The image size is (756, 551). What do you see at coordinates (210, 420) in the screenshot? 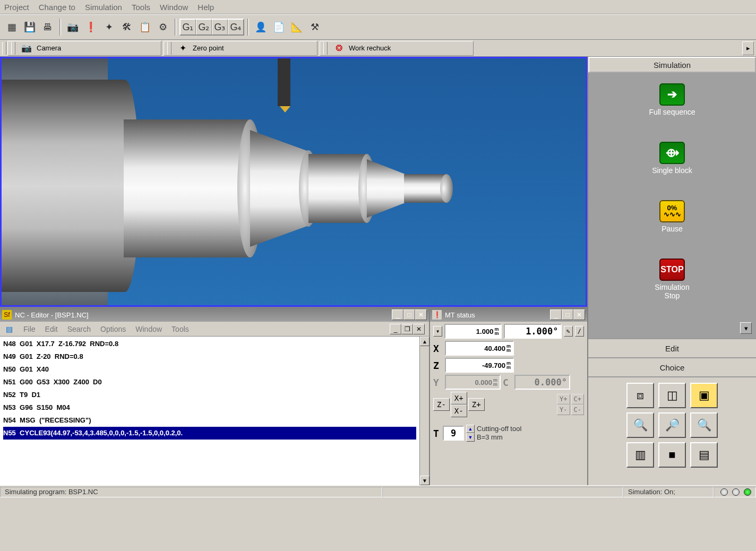
I see `code-line: N54 MSG ("RECESSING")` at bounding box center [210, 420].